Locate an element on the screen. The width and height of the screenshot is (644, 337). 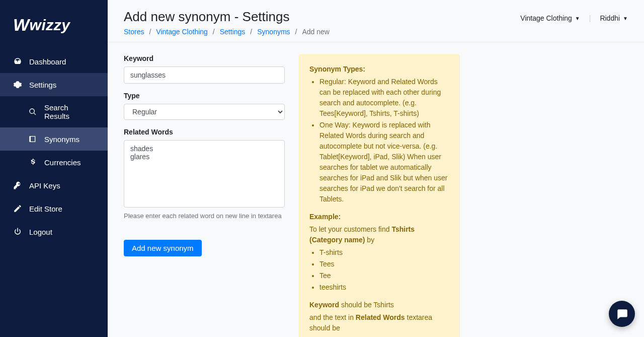
type-label: Type is located at coordinates (204, 96).